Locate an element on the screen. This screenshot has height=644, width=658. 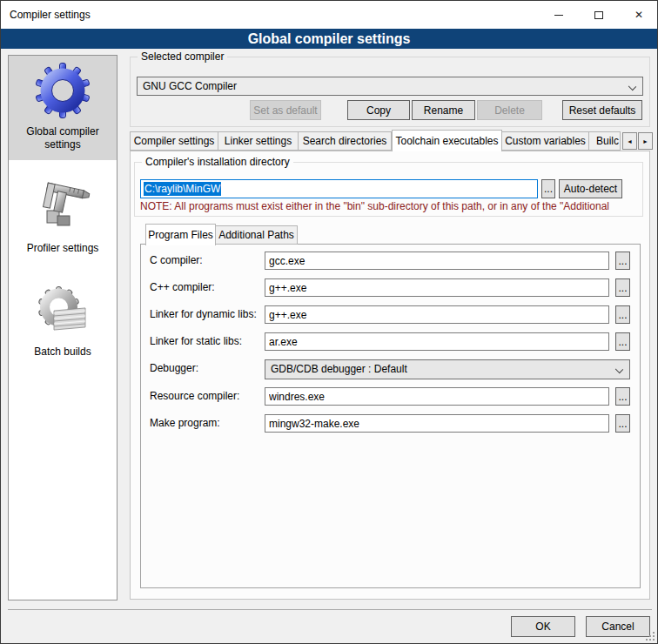
debugger-select-value: GDB/CDB debugger : Default is located at coordinates (339, 369).